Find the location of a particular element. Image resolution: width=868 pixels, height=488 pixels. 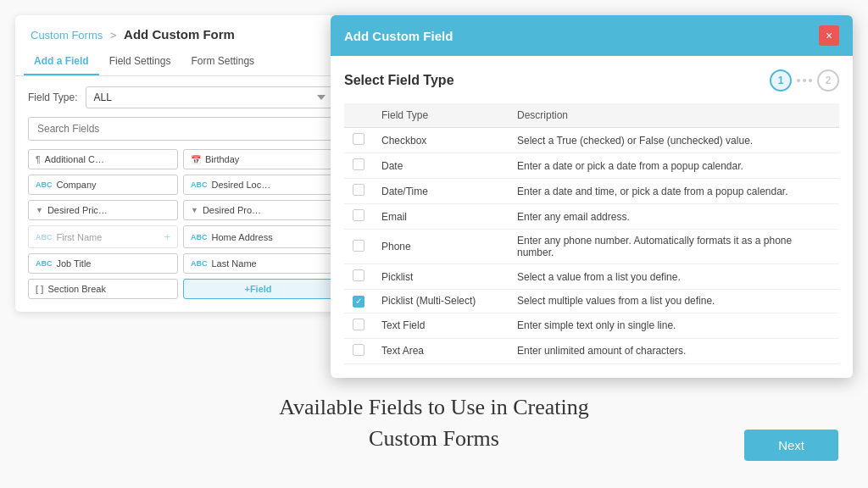

field-type-select: ALL is located at coordinates (209, 97).